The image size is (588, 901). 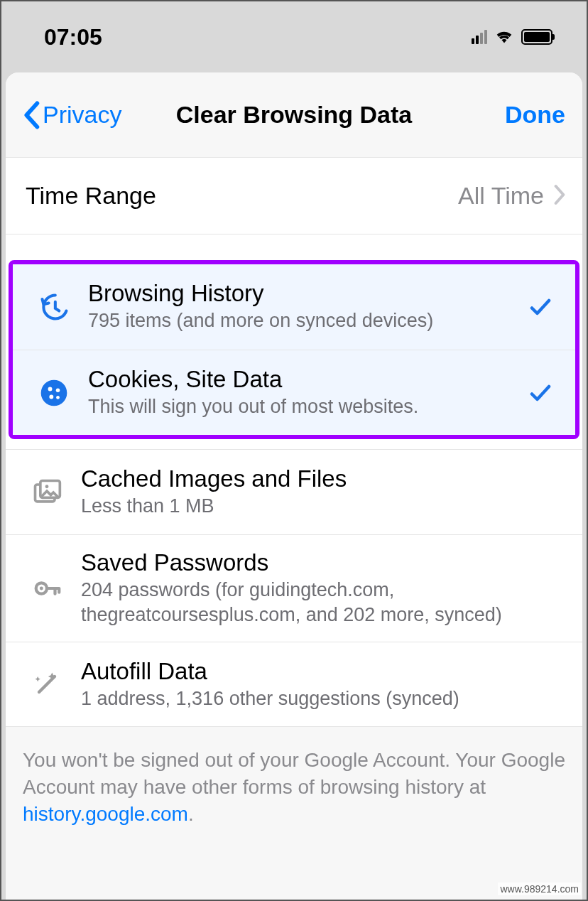 What do you see at coordinates (191, 814) in the screenshot?
I see `footer-text-after: .` at bounding box center [191, 814].